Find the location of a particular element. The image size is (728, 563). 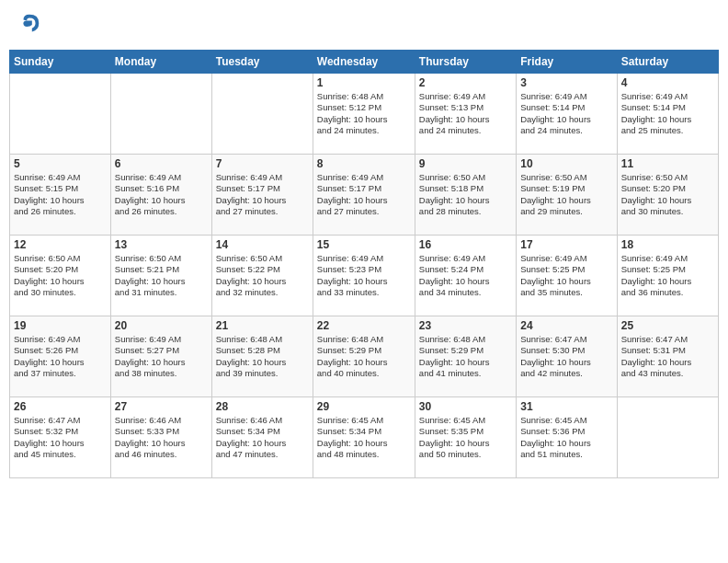

calendar-cell: 8Sunrise: 6:49 AM Sunset: 5:17 PM Daylig… is located at coordinates (364, 195).